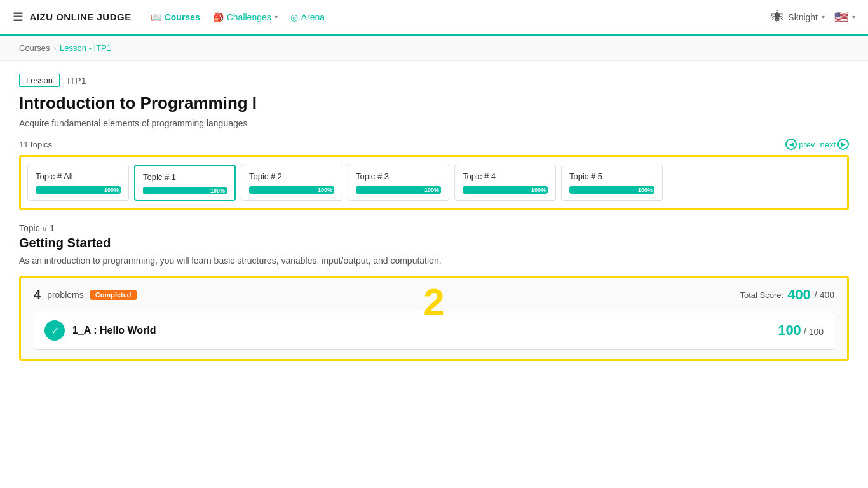  Describe the element at coordinates (834, 144) in the screenshot. I see `next-button: next ▶` at that location.